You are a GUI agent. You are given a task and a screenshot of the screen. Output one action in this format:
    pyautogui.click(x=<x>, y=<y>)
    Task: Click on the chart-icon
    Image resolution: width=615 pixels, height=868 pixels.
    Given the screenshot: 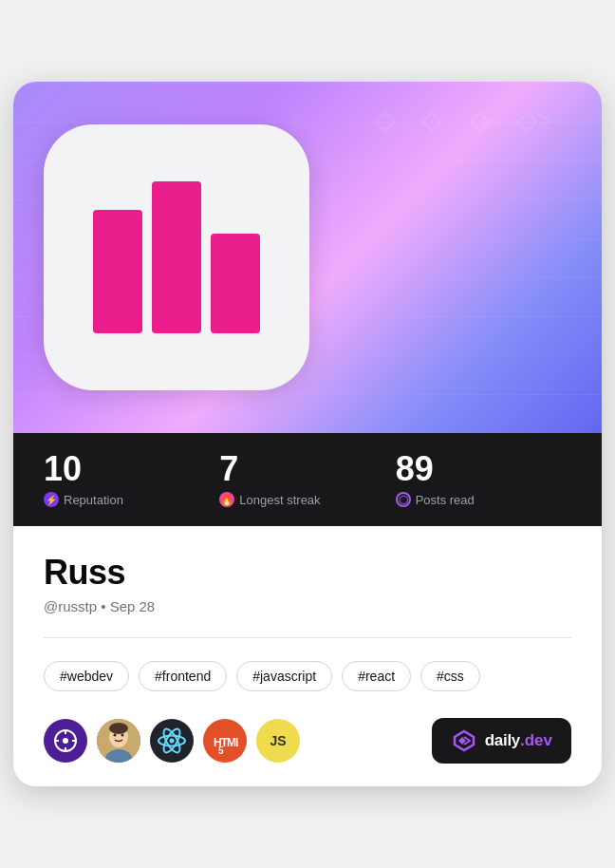 What is the action you would take?
    pyautogui.click(x=177, y=257)
    